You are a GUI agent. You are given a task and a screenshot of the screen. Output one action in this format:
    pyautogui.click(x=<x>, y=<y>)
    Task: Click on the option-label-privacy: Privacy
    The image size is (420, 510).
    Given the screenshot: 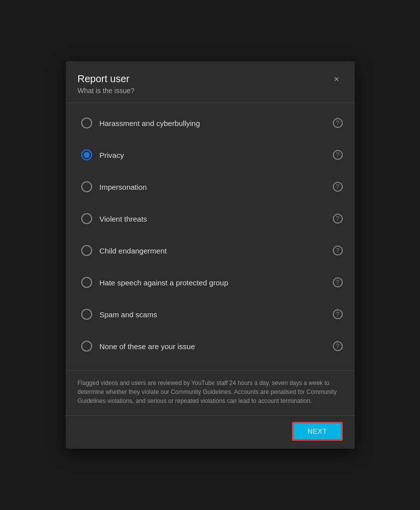 What is the action you would take?
    pyautogui.click(x=214, y=155)
    